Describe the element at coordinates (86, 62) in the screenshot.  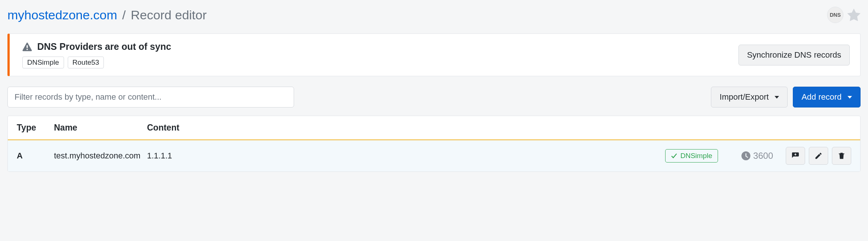
I see `provider-chip-route53: Route53` at that location.